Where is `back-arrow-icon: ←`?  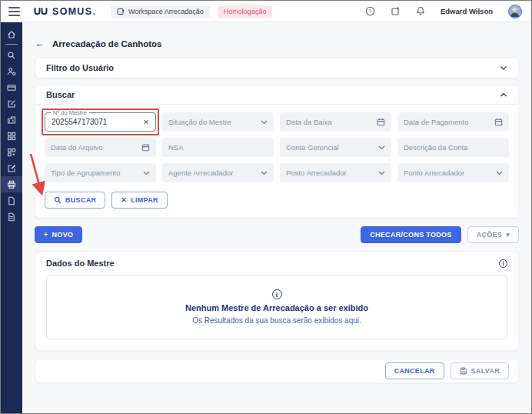
back-arrow-icon: ← is located at coordinates (40, 43).